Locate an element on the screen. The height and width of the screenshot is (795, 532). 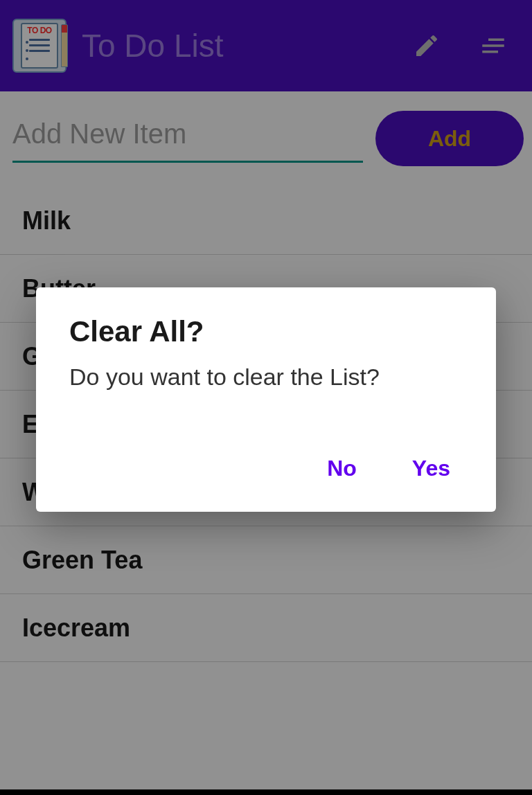
dialog-no-button: No is located at coordinates (342, 468).